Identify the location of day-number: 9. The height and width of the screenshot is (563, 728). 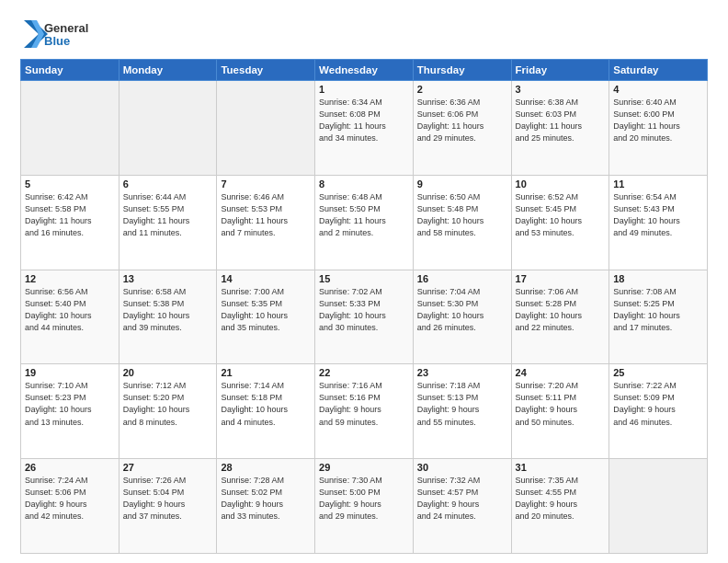
(462, 184).